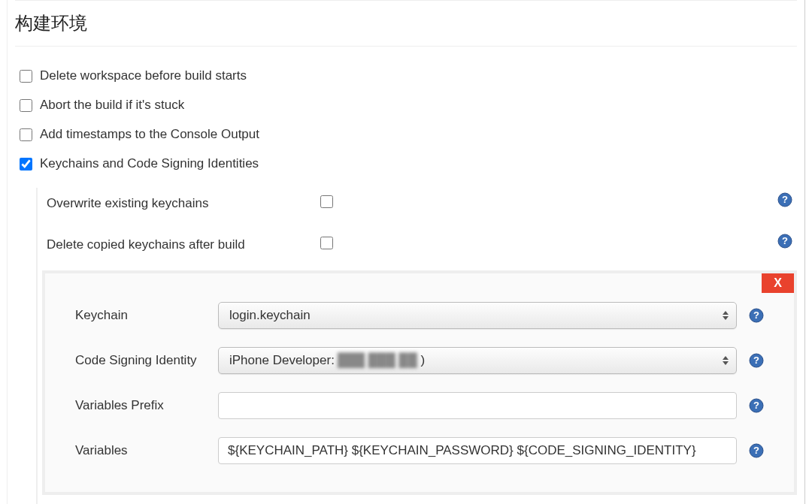 The image size is (812, 504). I want to click on keychain-row: Keychain login.keychain ?, so click(420, 315).